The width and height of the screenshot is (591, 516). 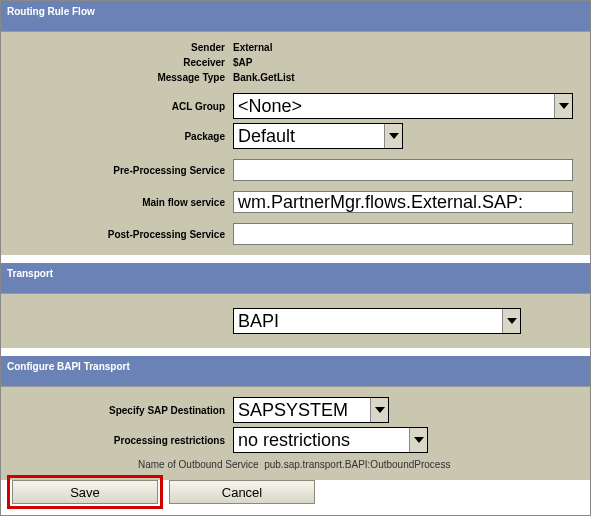 What do you see at coordinates (403, 170) in the screenshot?
I see `pre-processing-input` at bounding box center [403, 170].